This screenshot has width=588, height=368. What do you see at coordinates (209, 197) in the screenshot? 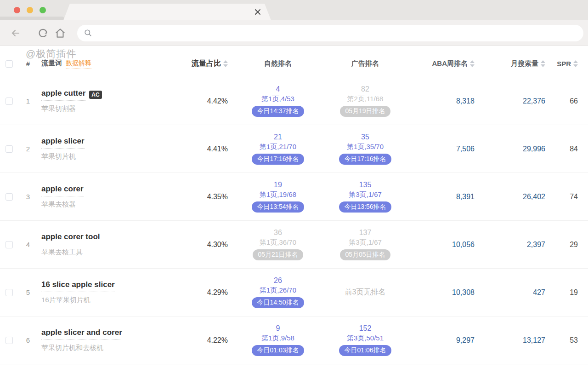
I see `traffic-share-value: 4.35%` at bounding box center [209, 197].